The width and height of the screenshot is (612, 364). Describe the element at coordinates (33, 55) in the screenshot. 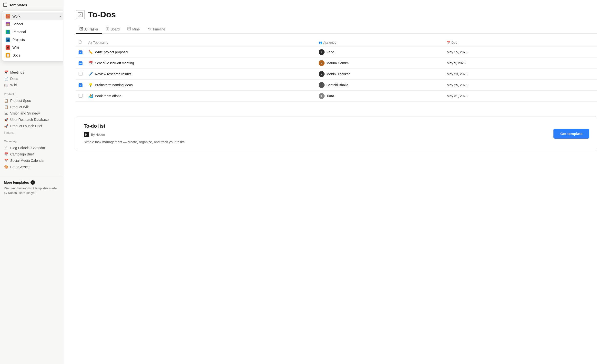

I see `dropdown-item-docs: 📋 Docs` at that location.